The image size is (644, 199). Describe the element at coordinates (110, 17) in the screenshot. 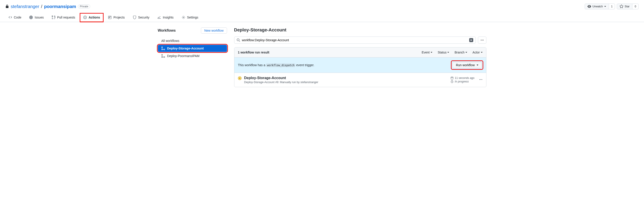

I see `project-icon` at that location.